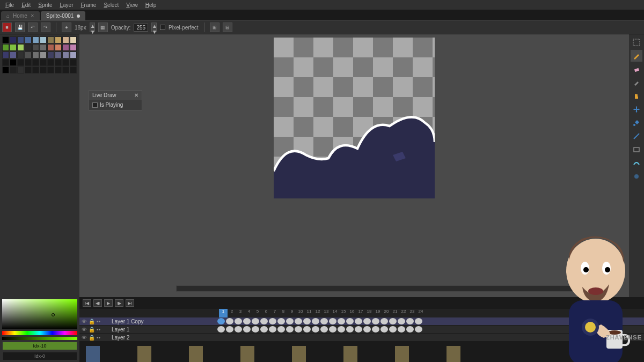 The height and width of the screenshot is (362, 644). I want to click on frame-number: 16, so click(352, 313).